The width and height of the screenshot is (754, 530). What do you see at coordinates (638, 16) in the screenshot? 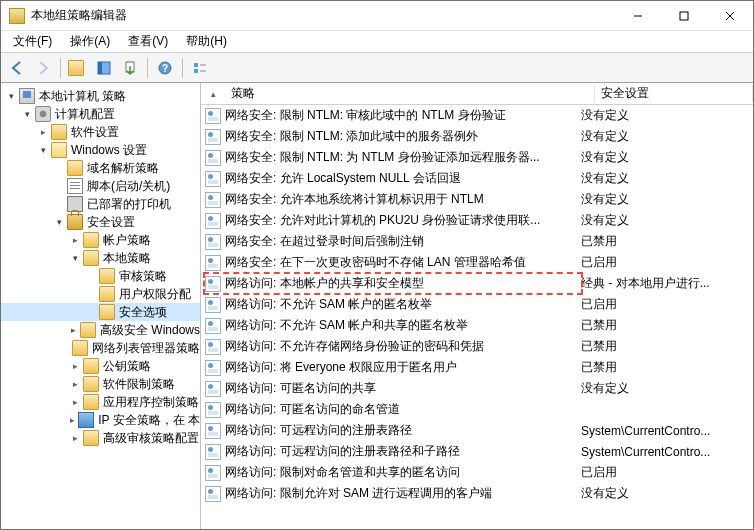
I see `minimize-button` at bounding box center [638, 16].